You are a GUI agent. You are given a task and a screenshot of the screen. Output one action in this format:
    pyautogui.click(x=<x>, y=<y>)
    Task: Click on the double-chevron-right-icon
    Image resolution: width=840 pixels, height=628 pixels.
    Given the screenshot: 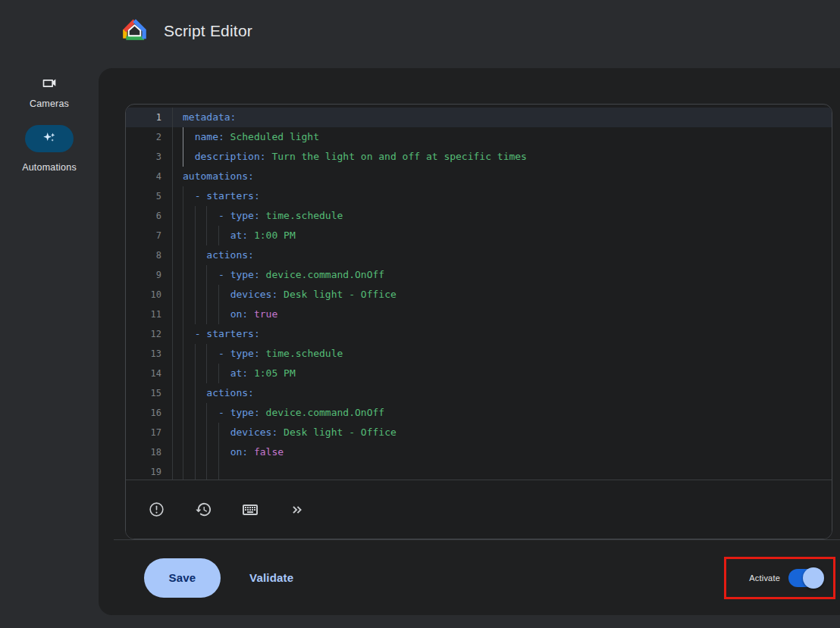 What is the action you would take?
    pyautogui.click(x=297, y=510)
    